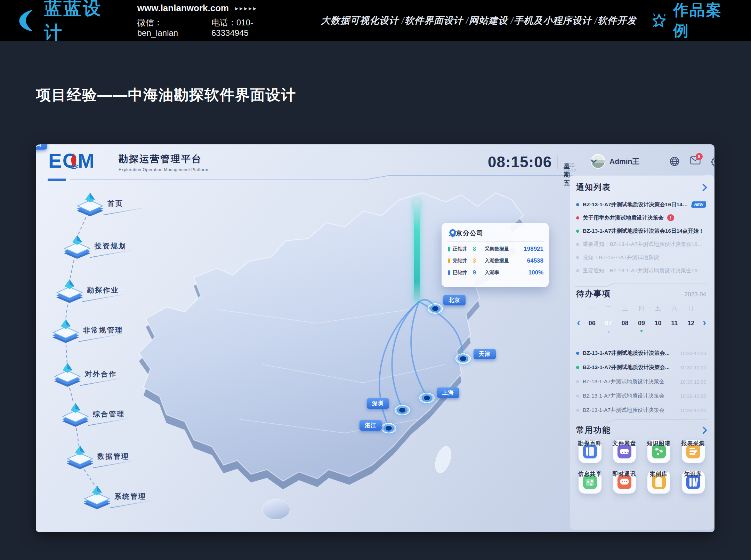 This screenshot has width=751, height=560. Describe the element at coordinates (570, 168) in the screenshot. I see `date-label: 2022-09-12` at that location.